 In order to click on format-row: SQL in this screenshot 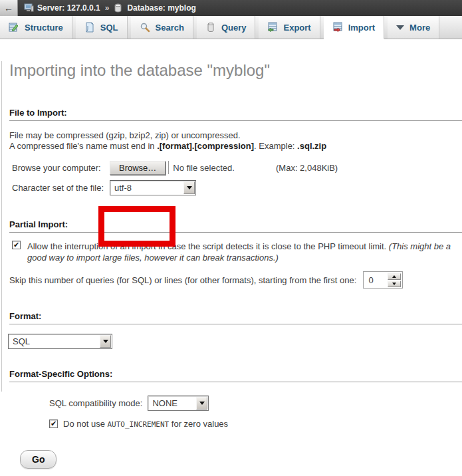, I will do `click(231, 342)`.